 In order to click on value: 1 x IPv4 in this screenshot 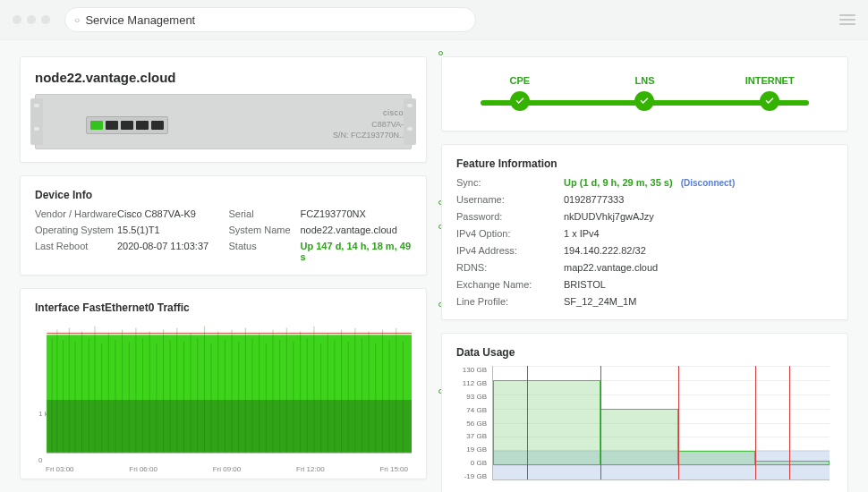, I will do `click(698, 233)`.